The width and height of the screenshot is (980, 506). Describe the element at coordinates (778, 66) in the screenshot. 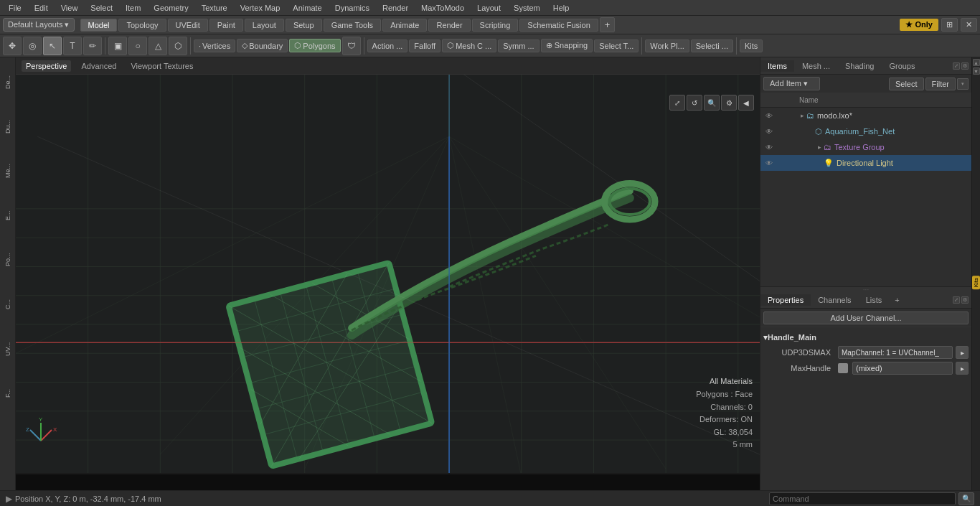

I see `tab-items: Items` at that location.